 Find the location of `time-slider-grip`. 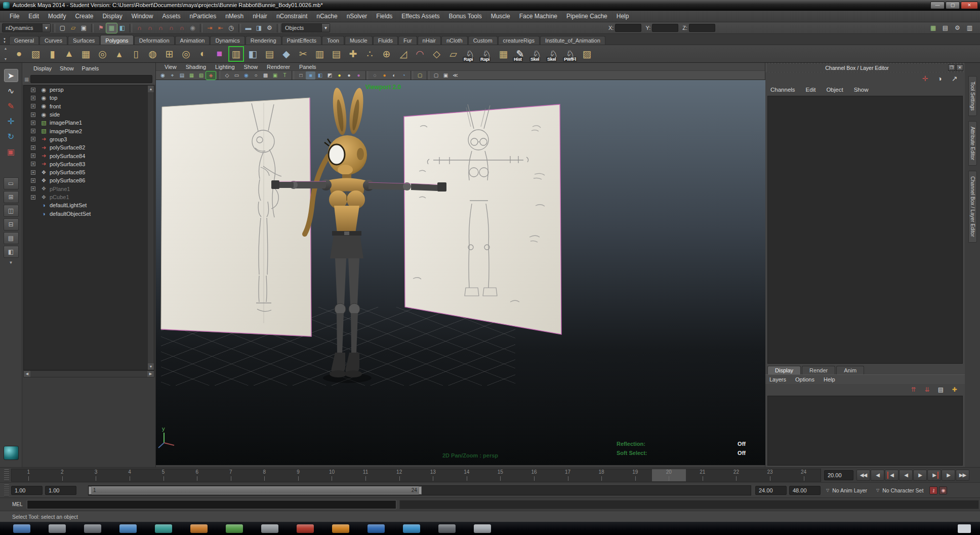

time-slider-grip is located at coordinates (7, 475).